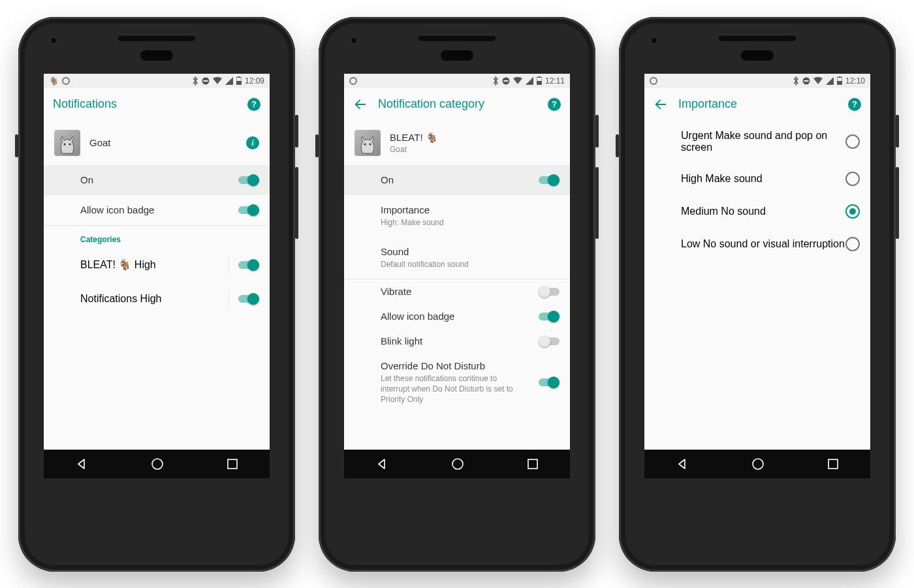 This screenshot has width=914, height=588. I want to click on category-row: Notifications High, so click(157, 299).